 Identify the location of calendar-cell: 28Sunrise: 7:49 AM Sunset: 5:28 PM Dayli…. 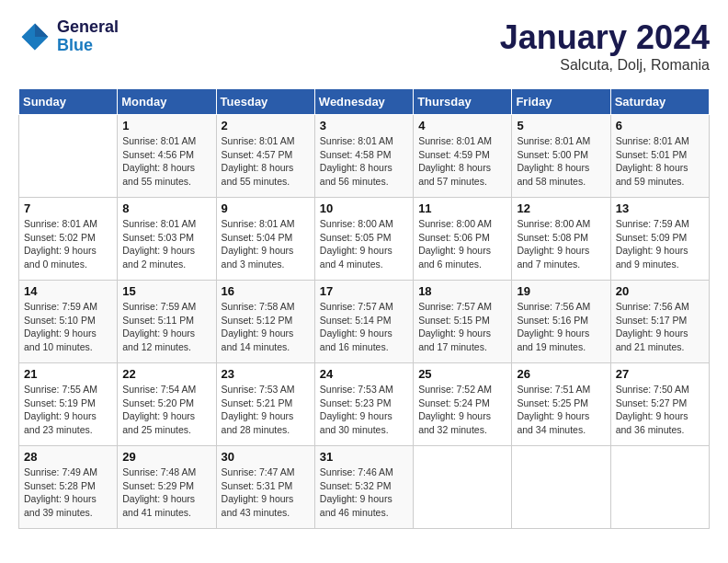
(68, 488).